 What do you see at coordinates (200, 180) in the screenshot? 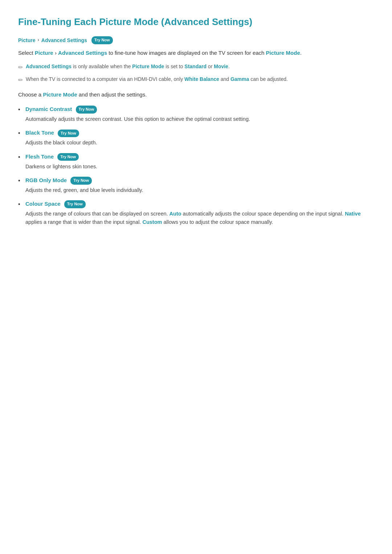
I see `feature-header-rgb-only-mode: RGB Only Mode Try Now` at bounding box center [200, 180].